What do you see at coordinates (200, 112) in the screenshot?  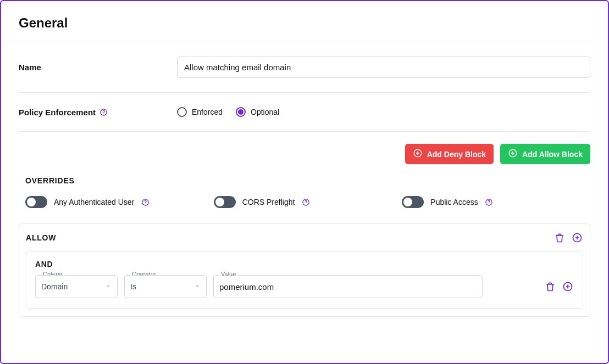 I see `radio-enforced: Enforced` at bounding box center [200, 112].